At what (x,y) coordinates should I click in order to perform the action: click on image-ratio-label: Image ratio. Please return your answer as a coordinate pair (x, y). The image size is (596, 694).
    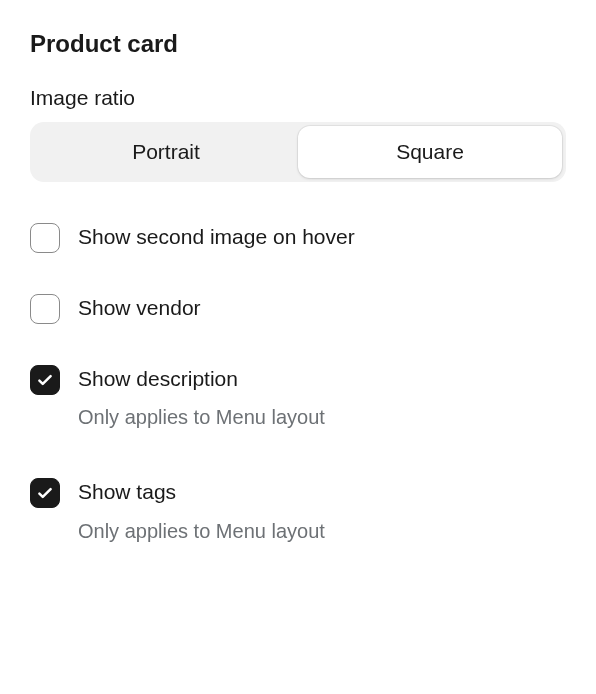
    Looking at the image, I should click on (298, 98).